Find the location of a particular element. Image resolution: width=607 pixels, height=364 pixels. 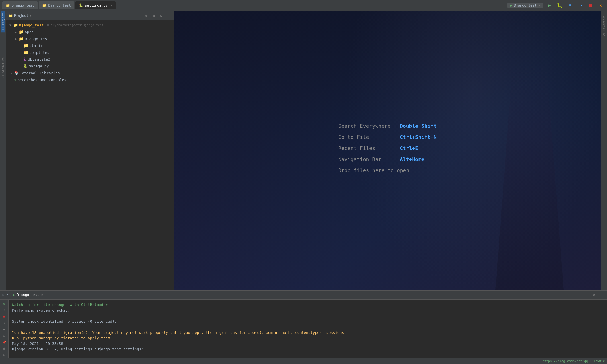

hint-navigation-bar: Navigation Bar Alt+Home is located at coordinates (387, 159).